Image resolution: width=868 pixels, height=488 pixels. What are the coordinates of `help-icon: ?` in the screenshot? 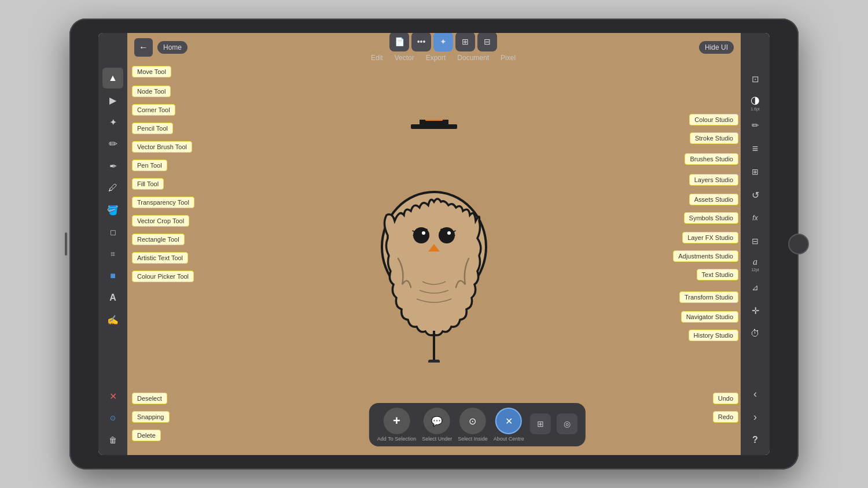 It's located at (755, 440).